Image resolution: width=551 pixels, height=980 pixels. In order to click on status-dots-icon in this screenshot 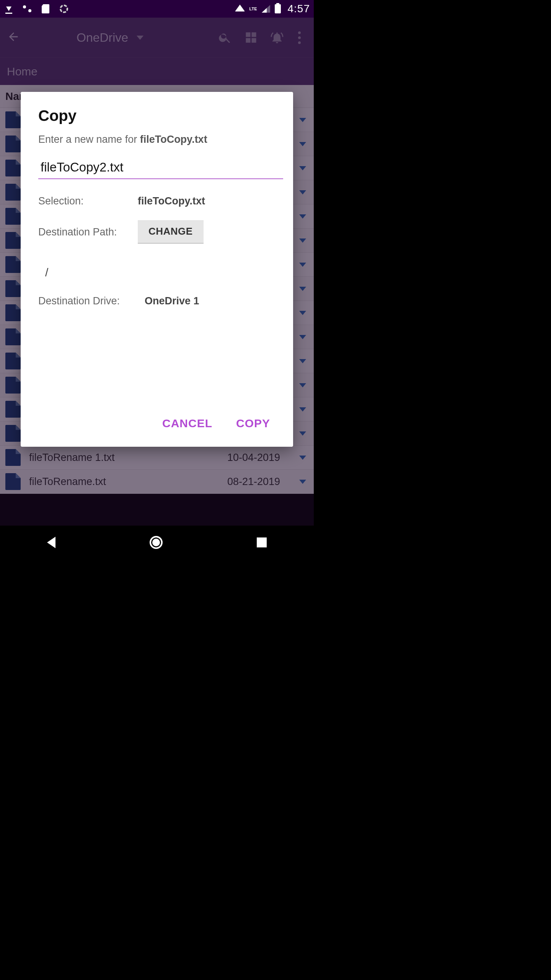, I will do `click(27, 9)`.